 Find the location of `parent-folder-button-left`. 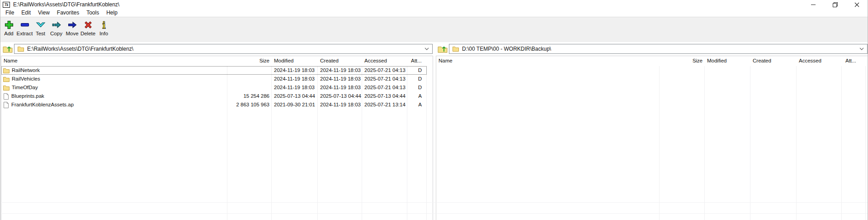

parent-folder-button-left is located at coordinates (8, 49).